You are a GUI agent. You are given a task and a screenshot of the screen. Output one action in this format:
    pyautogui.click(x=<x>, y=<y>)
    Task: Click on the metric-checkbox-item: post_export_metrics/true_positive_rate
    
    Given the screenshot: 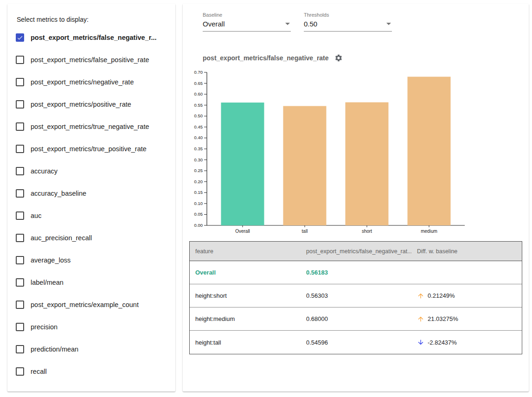 What is the action you would take?
    pyautogui.click(x=95, y=149)
    